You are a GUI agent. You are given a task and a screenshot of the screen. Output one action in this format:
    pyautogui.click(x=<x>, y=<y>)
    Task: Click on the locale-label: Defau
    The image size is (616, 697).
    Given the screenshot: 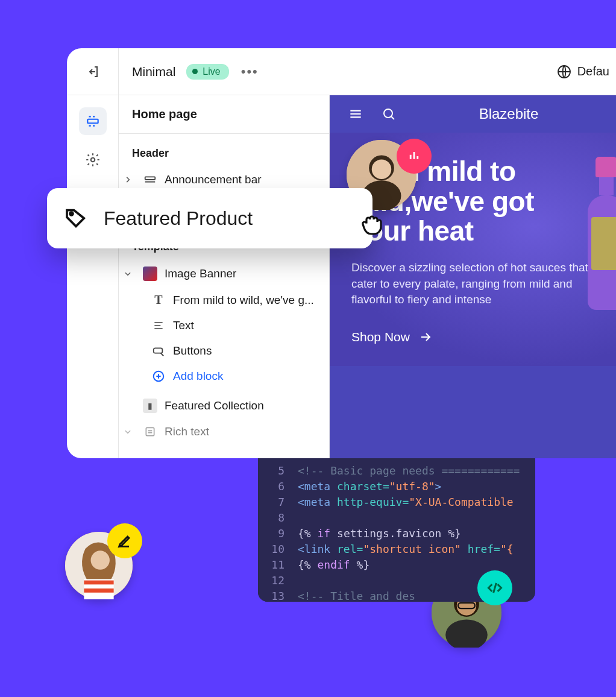 What is the action you would take?
    pyautogui.click(x=593, y=71)
    